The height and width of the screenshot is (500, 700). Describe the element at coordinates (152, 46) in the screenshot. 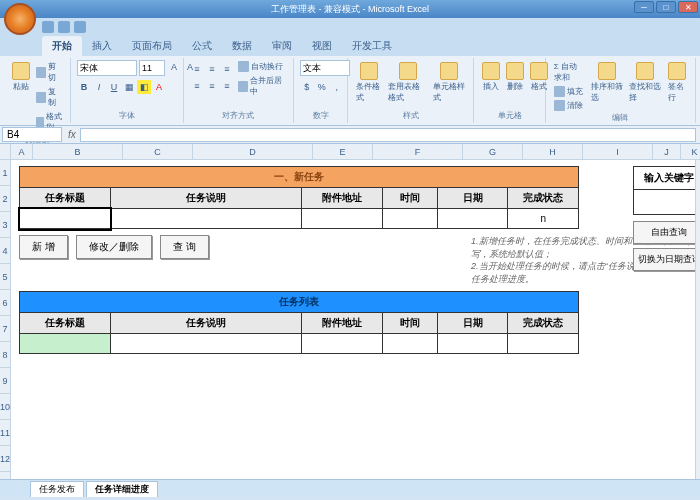

I see `tab-layout: 页面布局` at that location.